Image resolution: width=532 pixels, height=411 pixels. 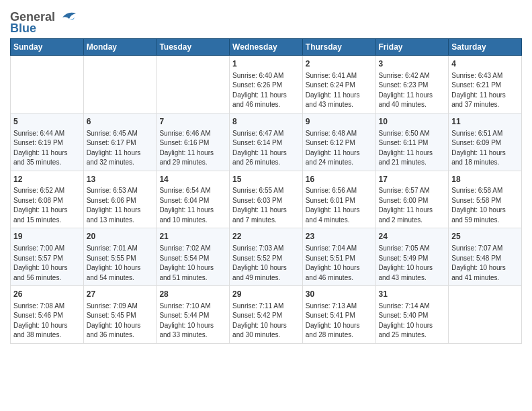 I want to click on calendar-cell: 21Sunrise: 7:02 AM Sunset: 5:54 PM Dayli…, so click(x=193, y=257).